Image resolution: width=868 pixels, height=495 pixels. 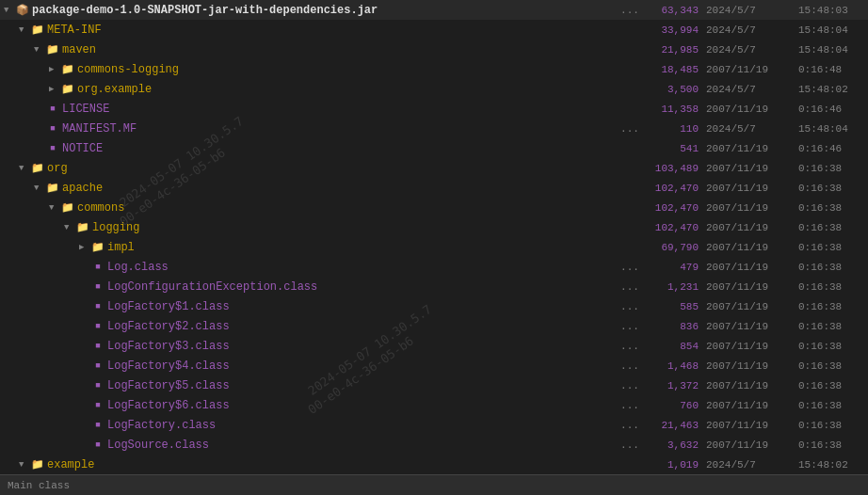 What do you see at coordinates (201, 366) in the screenshot?
I see `file-name: LogFactory$4.class` at bounding box center [201, 366].